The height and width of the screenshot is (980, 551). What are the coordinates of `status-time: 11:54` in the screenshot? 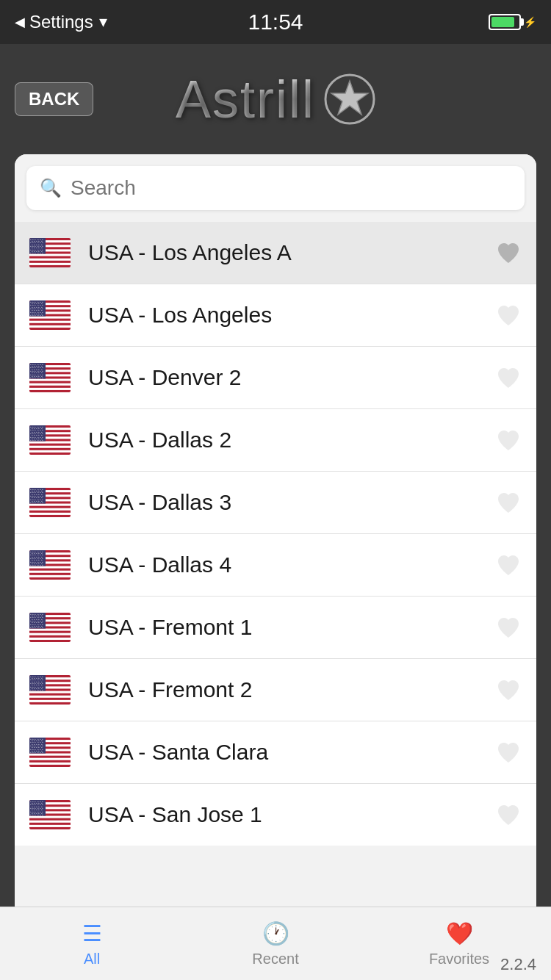 It's located at (275, 22).